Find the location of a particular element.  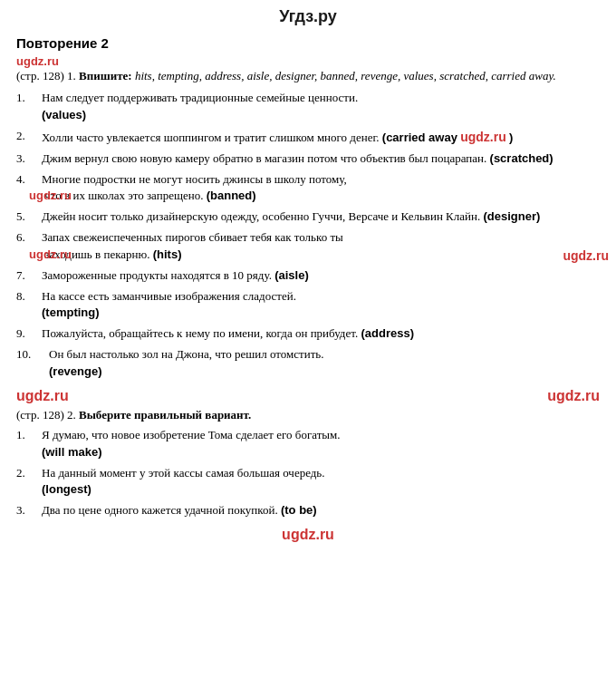

item-text: На кассе есть заманчивые изображения сла… is located at coordinates (168, 296).